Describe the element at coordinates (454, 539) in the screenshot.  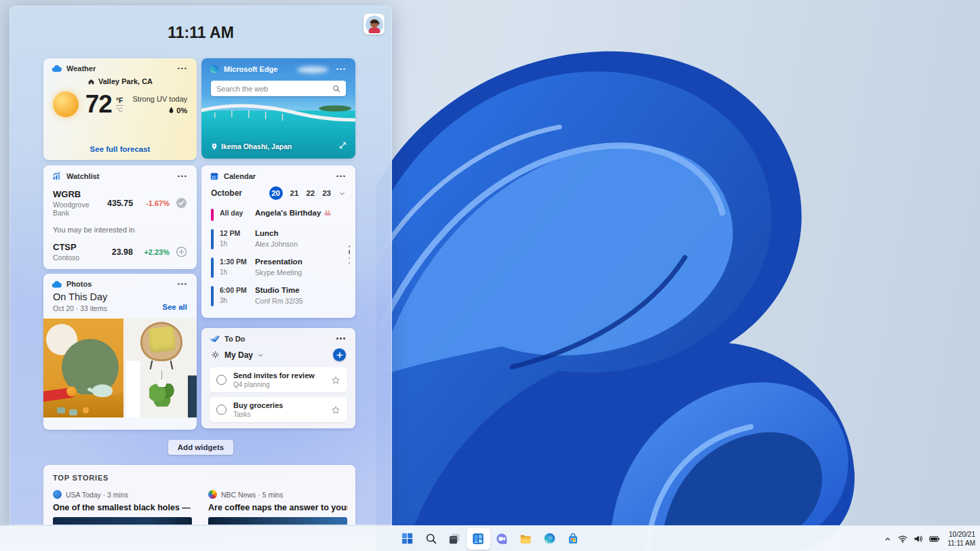
I see `task-view-icon` at that location.